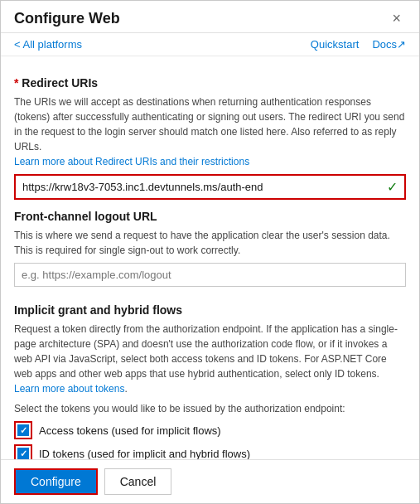  What do you see at coordinates (389, 45) in the screenshot?
I see `docs-link: Docs↗` at bounding box center [389, 45].